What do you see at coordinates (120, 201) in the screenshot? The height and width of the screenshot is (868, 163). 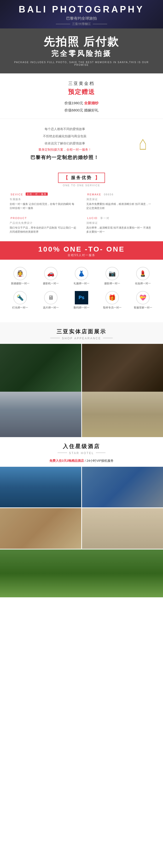 I see `service-item-remake: REMAKE 08656 满意保证 无条件免费重拍 精益求精，精准清晰分析 拍不…` at bounding box center [120, 201].